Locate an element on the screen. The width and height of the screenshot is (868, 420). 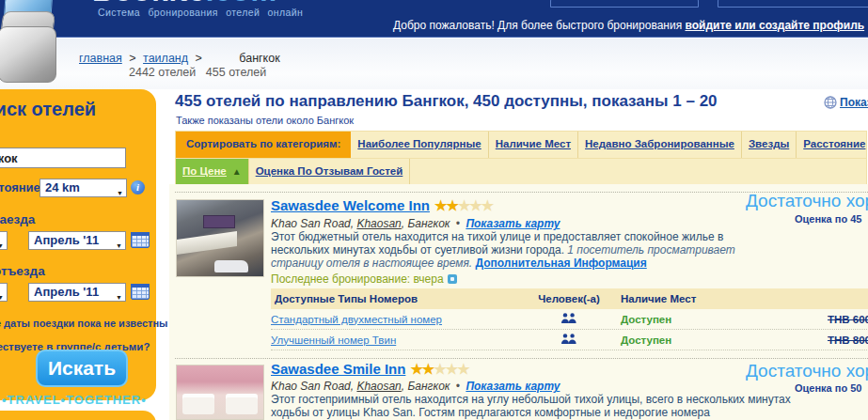
hotel-name-link: Sawasdee Smile Inn is located at coordinates (339, 368).